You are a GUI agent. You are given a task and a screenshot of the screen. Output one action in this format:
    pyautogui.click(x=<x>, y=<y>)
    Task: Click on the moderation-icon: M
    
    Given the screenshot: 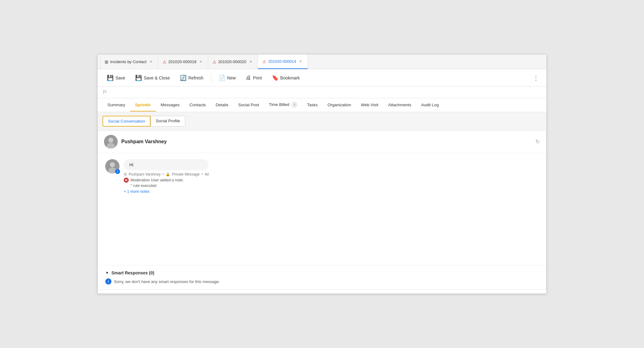 What is the action you would take?
    pyautogui.click(x=126, y=180)
    